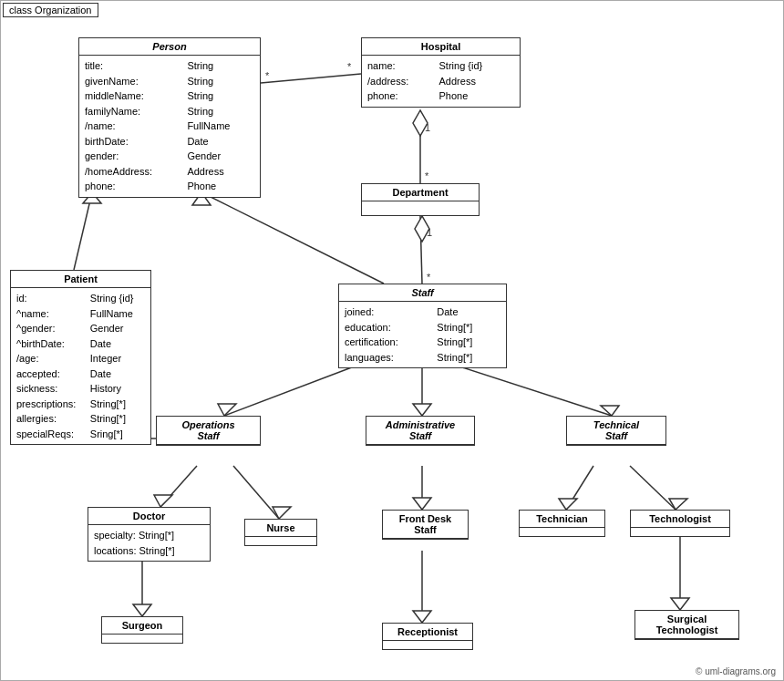 The width and height of the screenshot is (784, 681). Describe the element at coordinates (150, 534) in the screenshot. I see `class-doctor: Doctor specialty: String[*] locations: S…` at that location.